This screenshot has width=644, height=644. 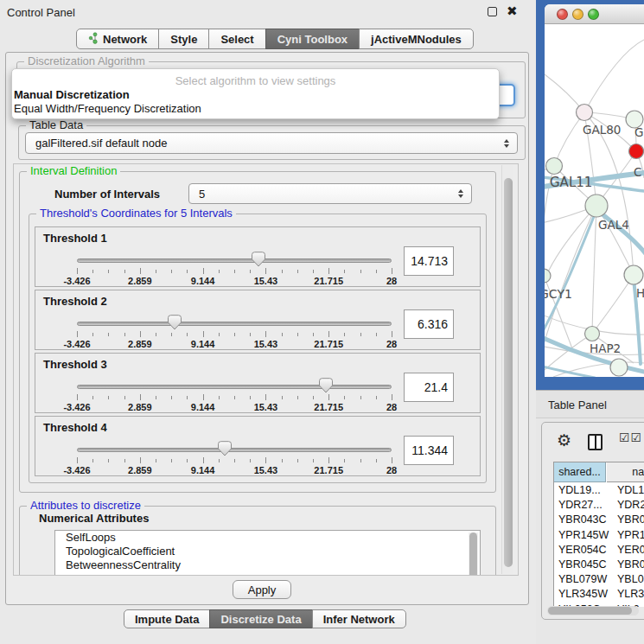 What do you see at coordinates (583, 550) in the screenshot?
I see `cell-shared-name: YER054C` at bounding box center [583, 550].